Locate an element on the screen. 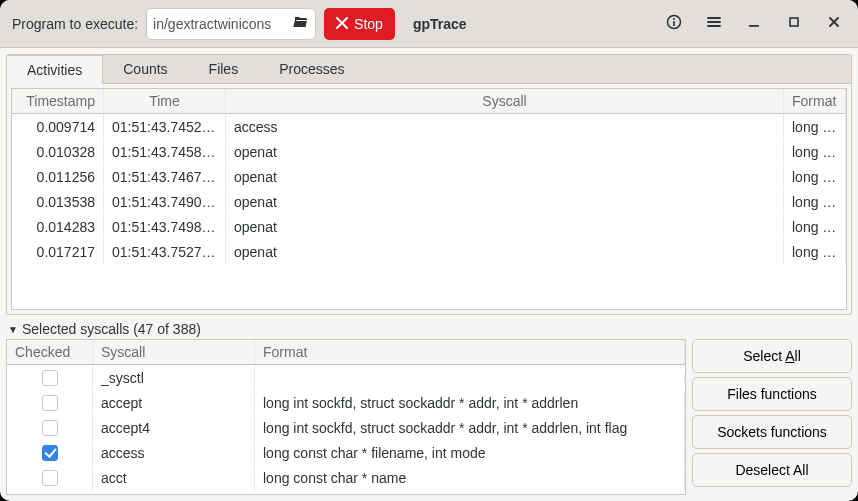 The image size is (858, 501). close-button is located at coordinates (834, 24).